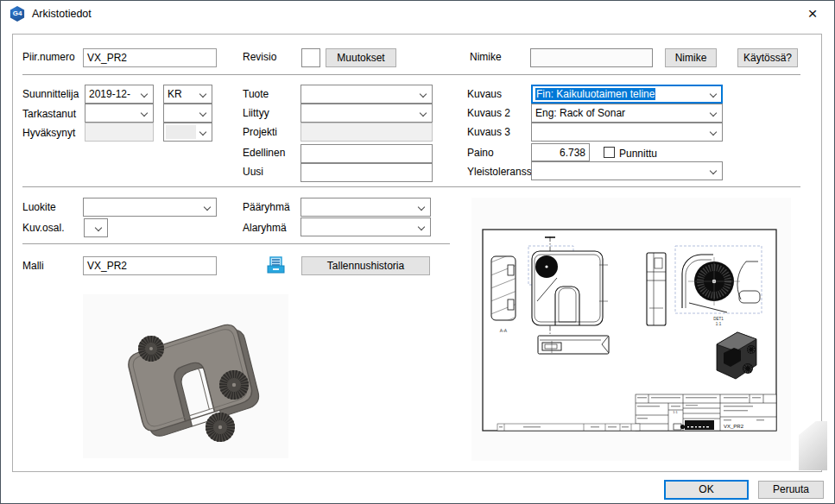  Describe the element at coordinates (366, 227) in the screenshot. I see `alaryhma-combo` at that location.